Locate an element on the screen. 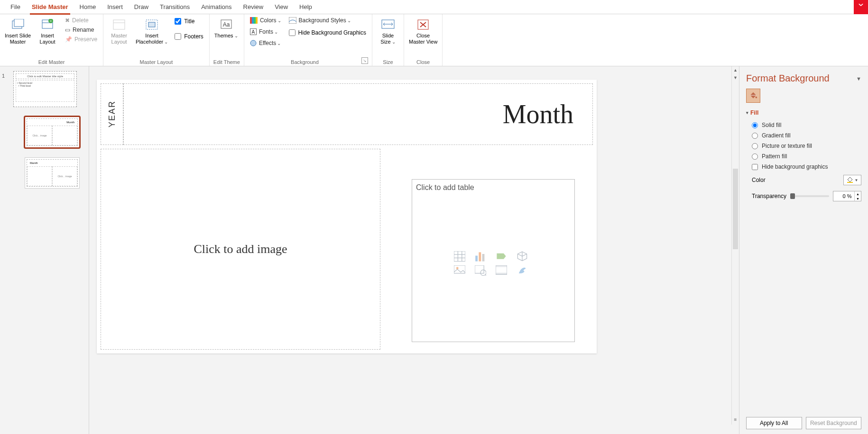  pane-title: Format Background ▼ is located at coordinates (803, 79).